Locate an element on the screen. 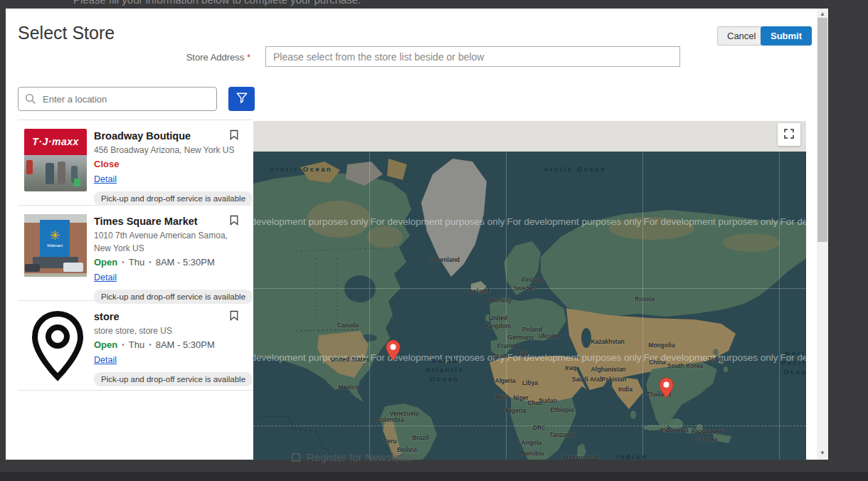 The width and height of the screenshot is (868, 481). map-label-india: India is located at coordinates (625, 390).